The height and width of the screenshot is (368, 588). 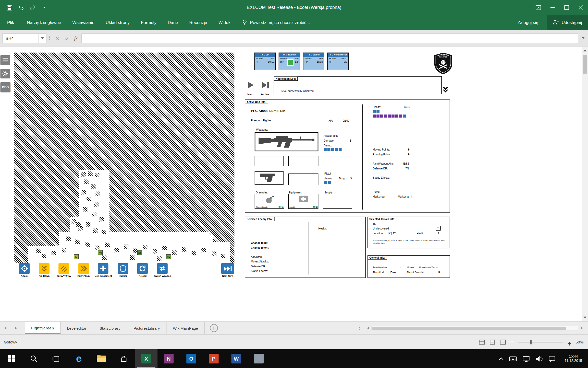 What do you see at coordinates (214, 328) in the screenshot?
I see `add-sheet-button` at bounding box center [214, 328].